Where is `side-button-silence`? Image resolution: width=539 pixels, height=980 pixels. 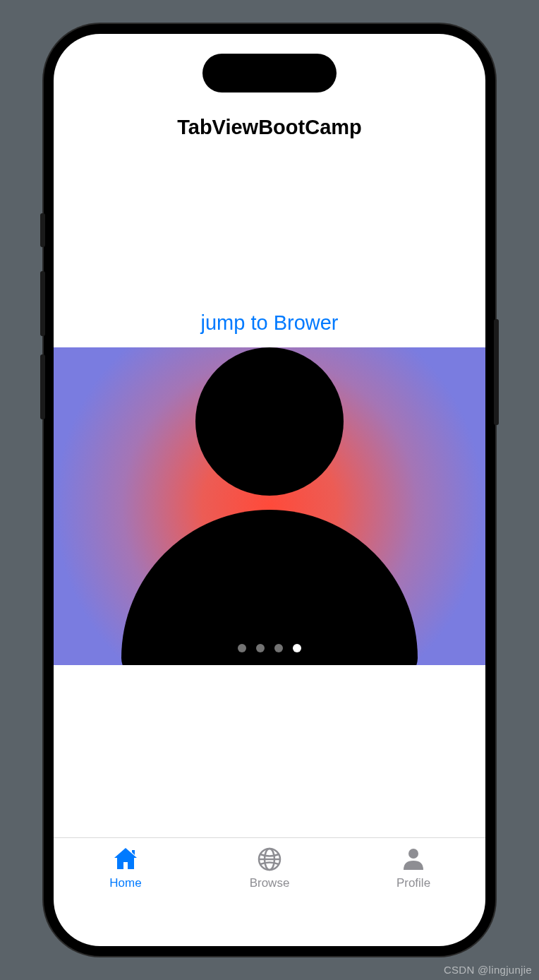 side-button-silence is located at coordinates (42, 230).